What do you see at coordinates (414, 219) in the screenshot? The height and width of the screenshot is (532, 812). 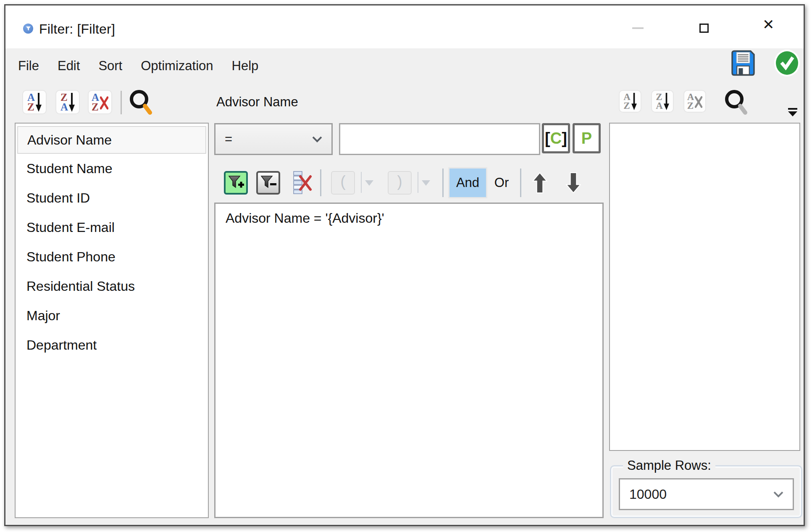 I see `filter-expression-line: Advisor Name = '{Advisor}'` at bounding box center [414, 219].